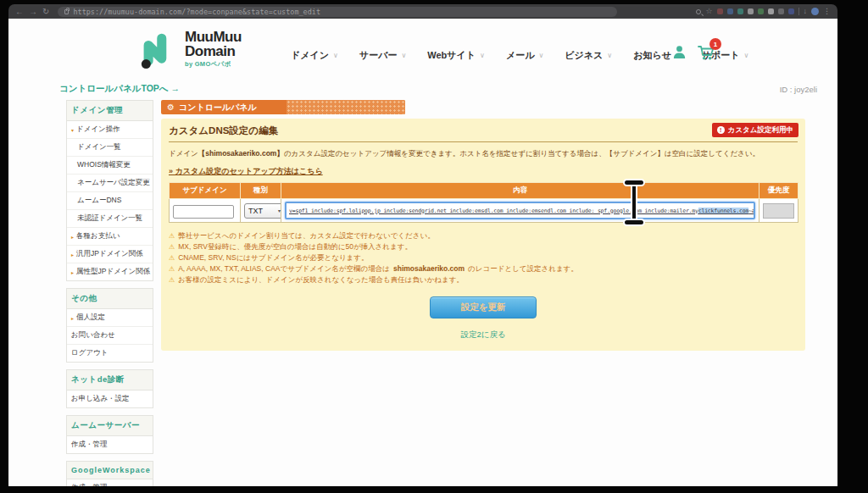 This screenshot has height=493, width=868. Describe the element at coordinates (197, 12) in the screenshot. I see `url-text: https://muumuu-domain.com/?mode=conpane&…` at that location.